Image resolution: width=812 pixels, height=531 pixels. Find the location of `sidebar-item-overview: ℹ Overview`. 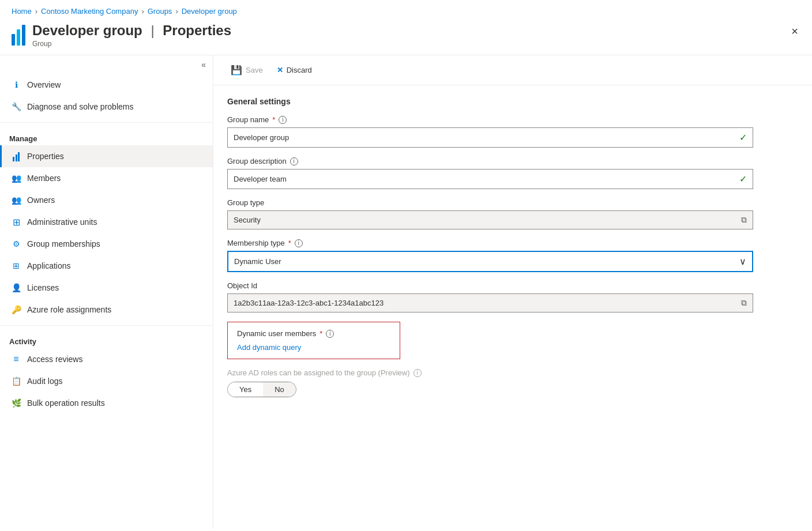

sidebar-item-overview: ℹ Overview is located at coordinates (106, 85).